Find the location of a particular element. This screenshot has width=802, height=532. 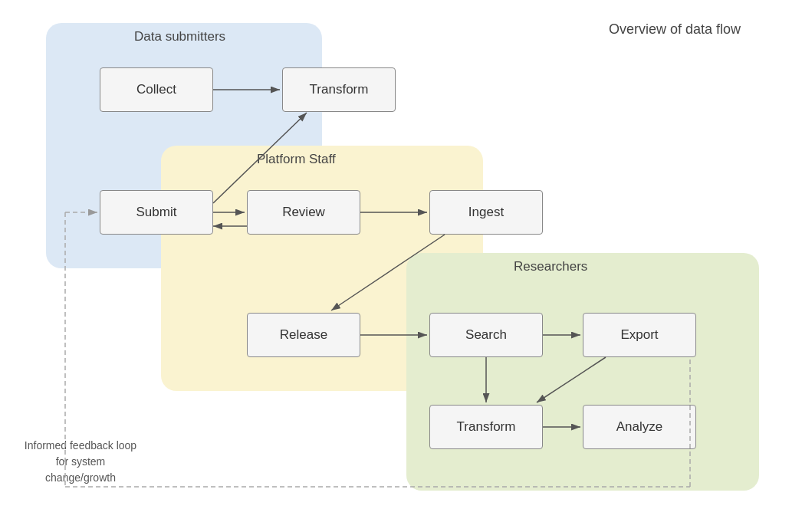

box-collect: Collect is located at coordinates (156, 90).